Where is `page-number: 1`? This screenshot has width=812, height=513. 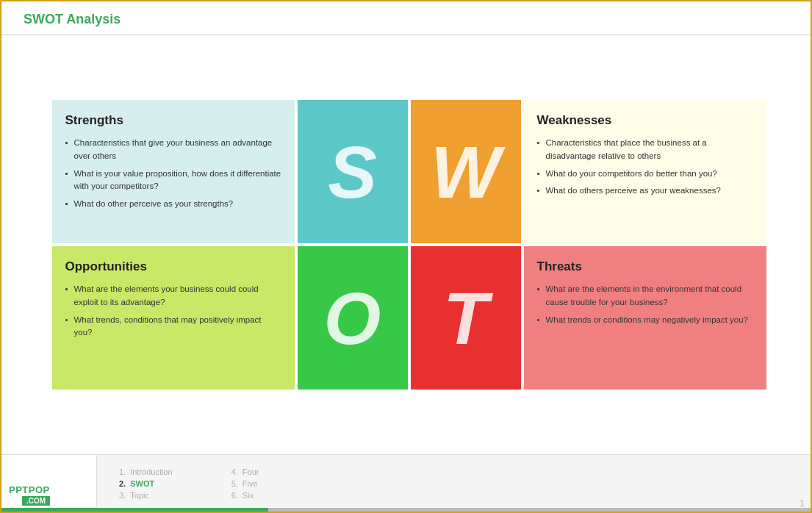
page-number: 1 is located at coordinates (796, 484).